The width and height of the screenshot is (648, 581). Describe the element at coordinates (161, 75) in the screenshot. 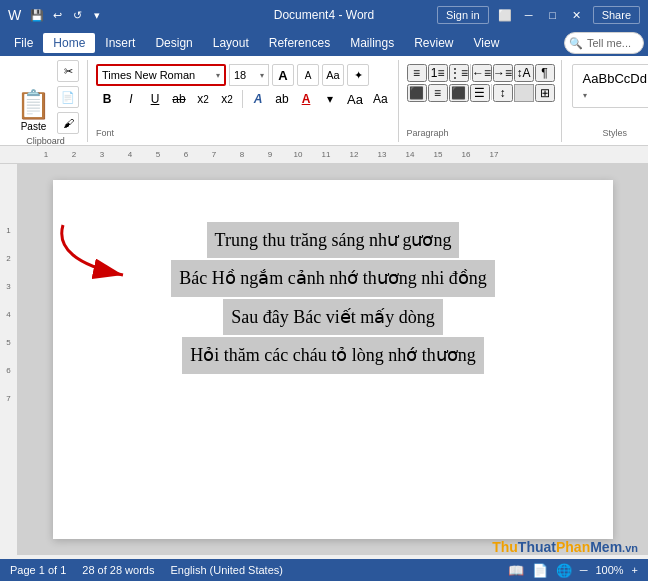

I see `font-name-dropdown: Times New Roman ▾` at that location.